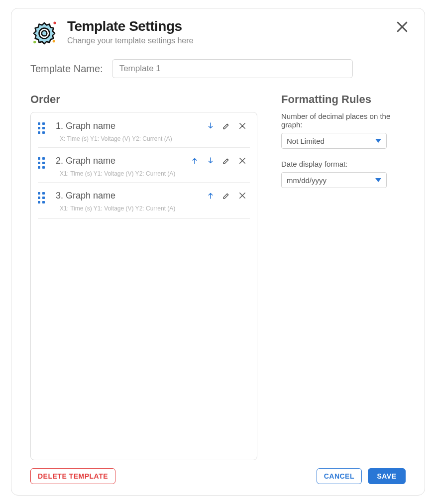  Describe the element at coordinates (218, 33) in the screenshot. I see `panel-header: Template Settings Change your template s…` at that location.